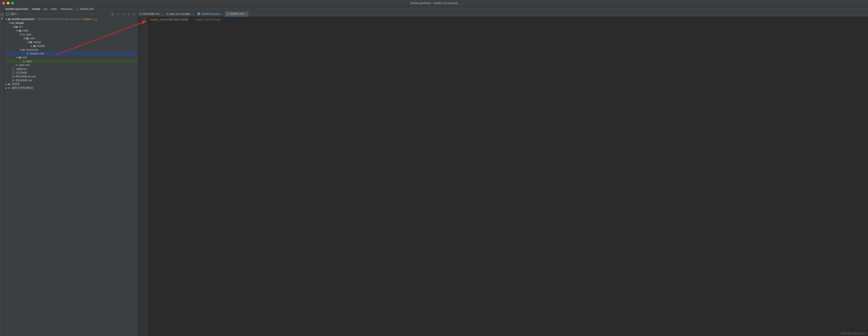 The height and width of the screenshot is (336, 868). I want to click on tree-module: ▾ simple, so click(71, 23).